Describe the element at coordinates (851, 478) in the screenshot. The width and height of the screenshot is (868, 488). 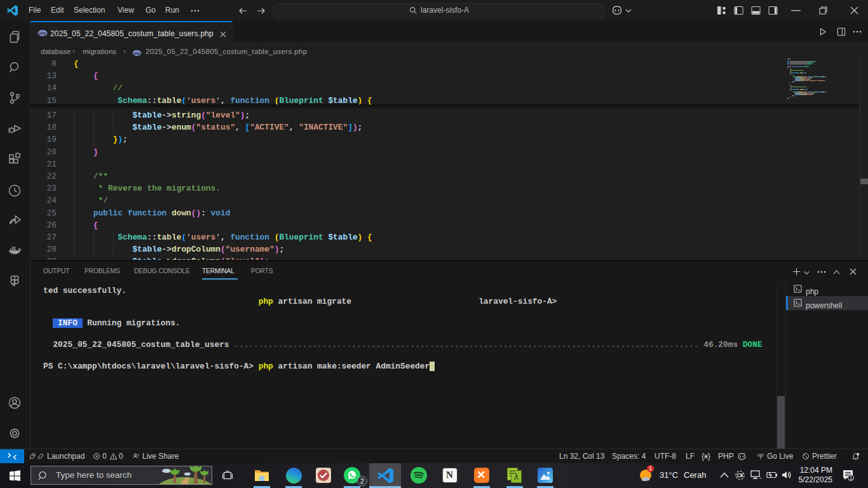
I see `svg-text: 1` at that location.